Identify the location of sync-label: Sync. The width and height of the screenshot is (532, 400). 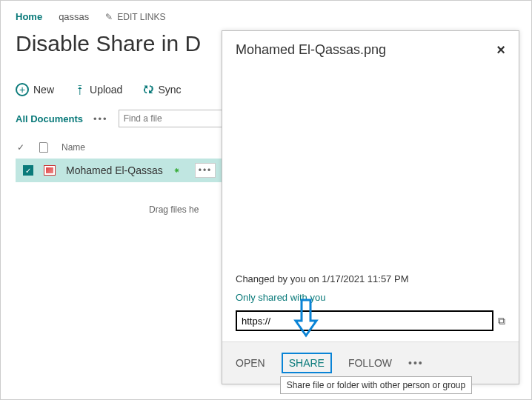
(169, 90).